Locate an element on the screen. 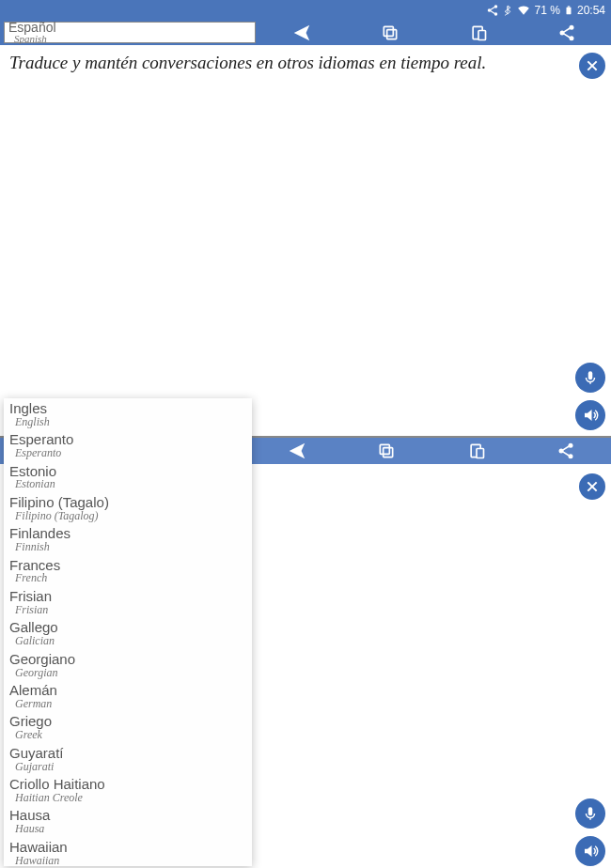  source-text: Traduce y mantén conversaciones en otros… is located at coordinates (273, 63).